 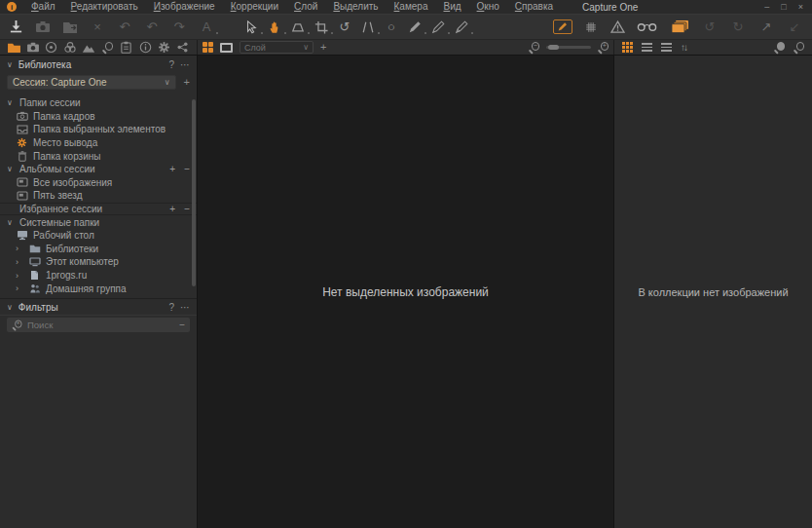 I want to click on tree-item-five-stars: Пять звезд, so click(x=98, y=196).